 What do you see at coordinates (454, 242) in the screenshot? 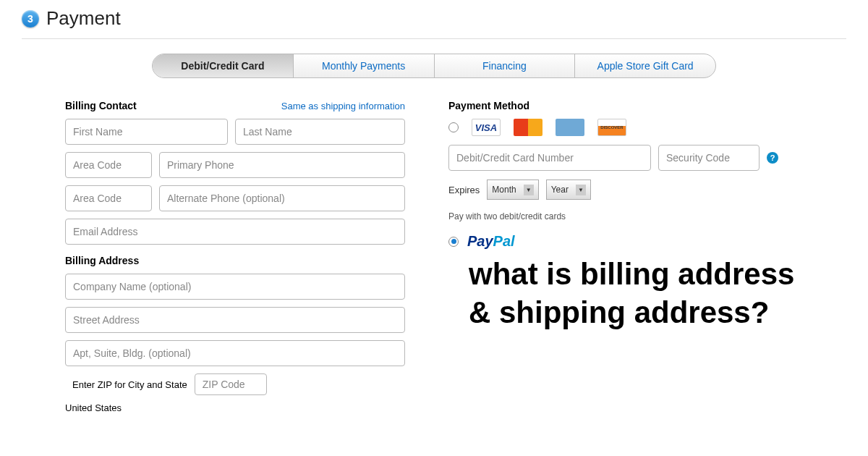
I see `paypal-radio` at bounding box center [454, 242].